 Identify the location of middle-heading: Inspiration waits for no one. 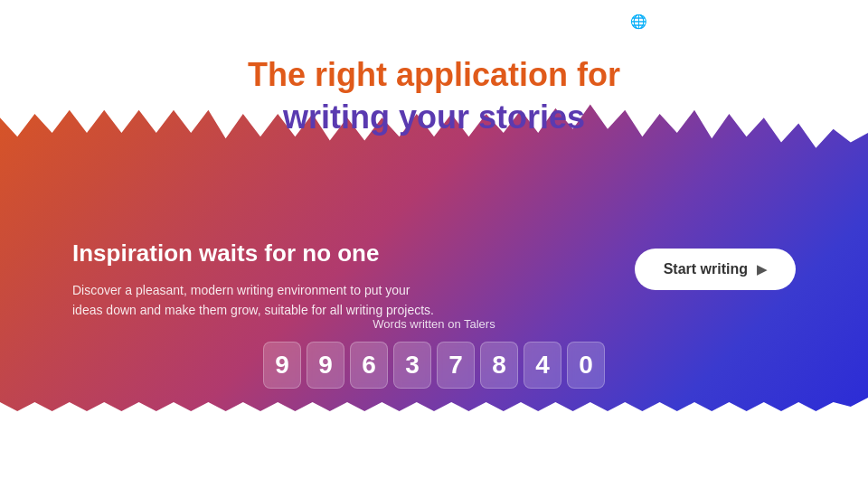
(253, 253).